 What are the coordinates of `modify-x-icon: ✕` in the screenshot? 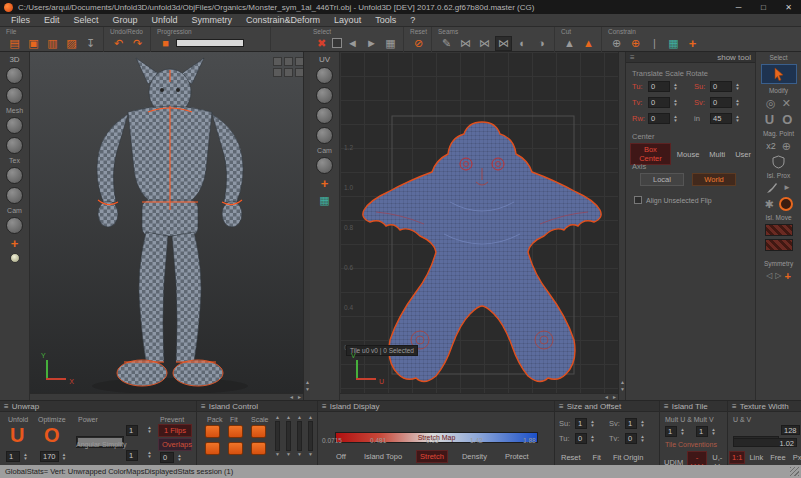 It's located at (786, 103).